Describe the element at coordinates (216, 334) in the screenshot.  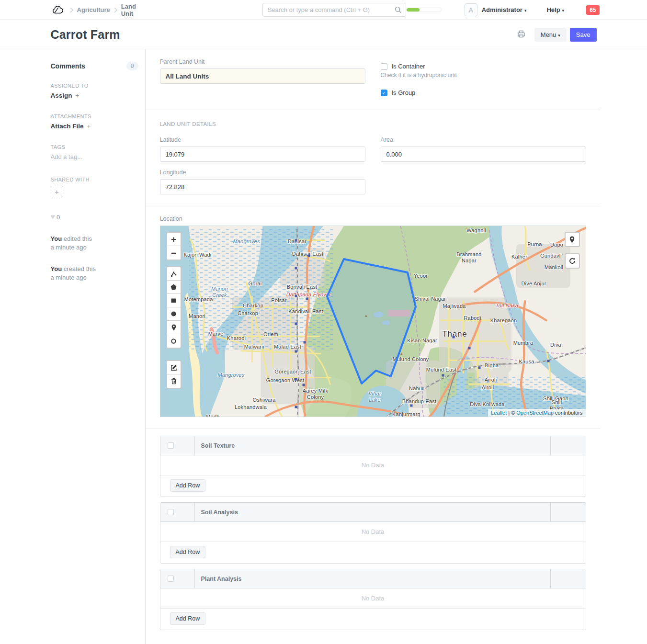
I see `map-place-label: Marve` at that location.